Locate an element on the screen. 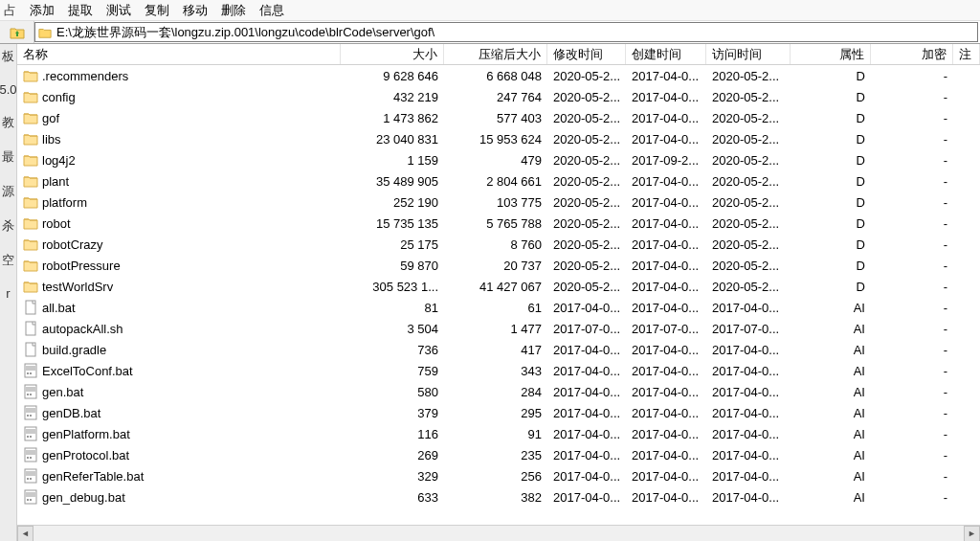 The image size is (980, 541). table-row: config432 219247 7642020-05-2...2017-04-… is located at coordinates (499, 97).